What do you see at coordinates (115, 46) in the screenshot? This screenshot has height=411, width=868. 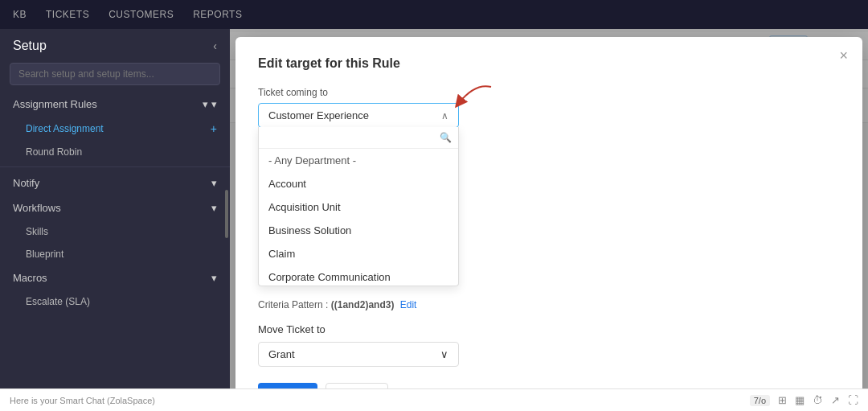 I see `sidebar-header: Setup ‹` at bounding box center [115, 46].